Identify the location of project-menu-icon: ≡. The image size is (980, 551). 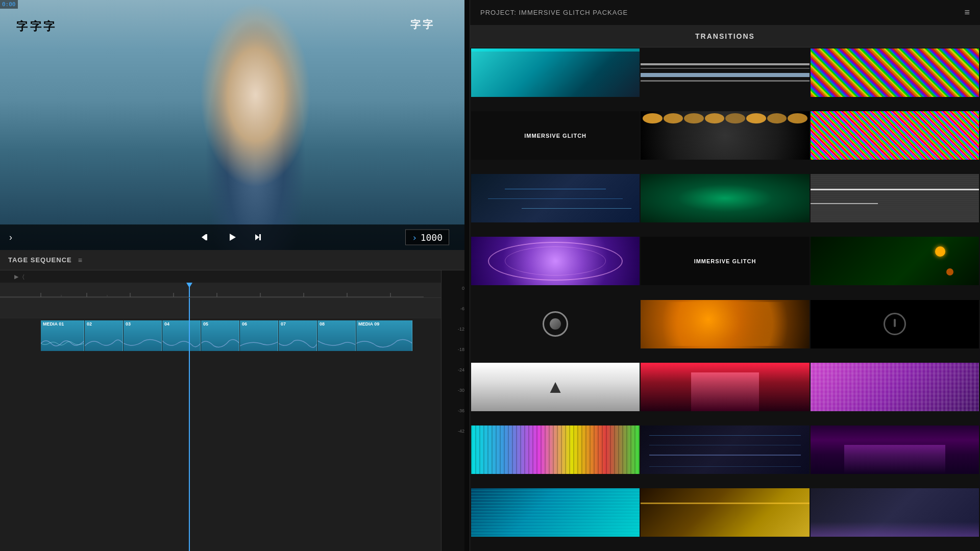
(967, 12).